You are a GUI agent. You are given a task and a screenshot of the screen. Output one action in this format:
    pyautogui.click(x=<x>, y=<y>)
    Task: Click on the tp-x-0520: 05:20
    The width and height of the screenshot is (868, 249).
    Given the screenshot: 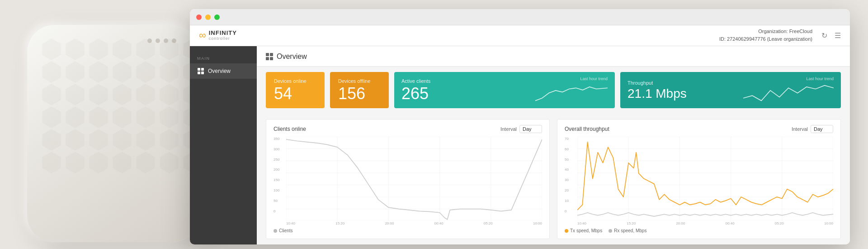 What is the action you would take?
    pyautogui.click(x=779, y=224)
    